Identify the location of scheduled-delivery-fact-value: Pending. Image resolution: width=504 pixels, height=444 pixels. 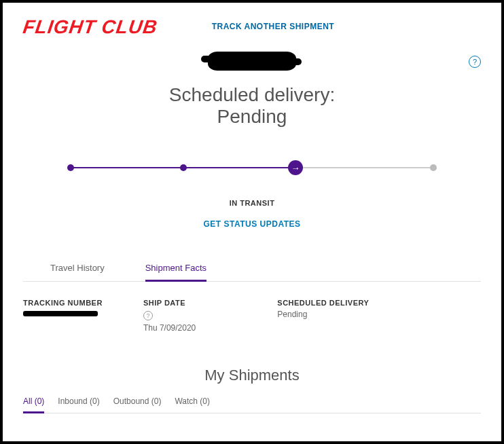
(323, 314).